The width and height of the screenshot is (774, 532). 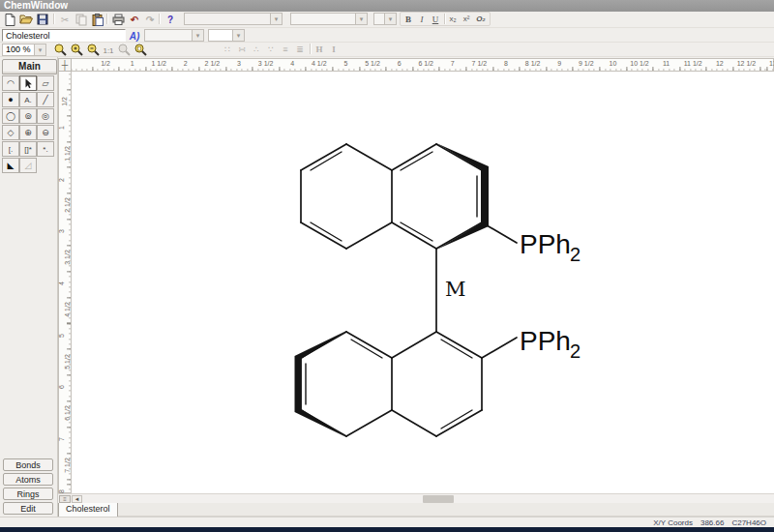 What do you see at coordinates (11, 100) in the screenshot?
I see `atom-sphere-tool: ●` at bounding box center [11, 100].